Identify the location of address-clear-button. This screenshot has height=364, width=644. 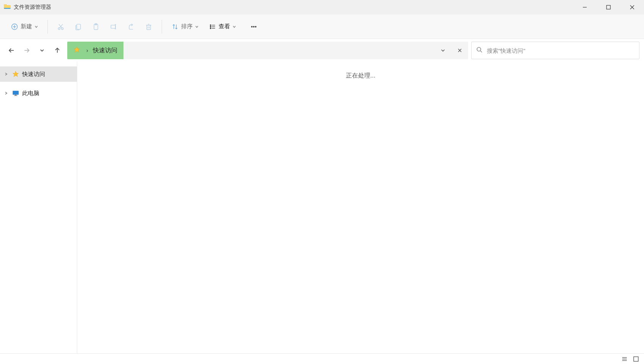
(460, 50).